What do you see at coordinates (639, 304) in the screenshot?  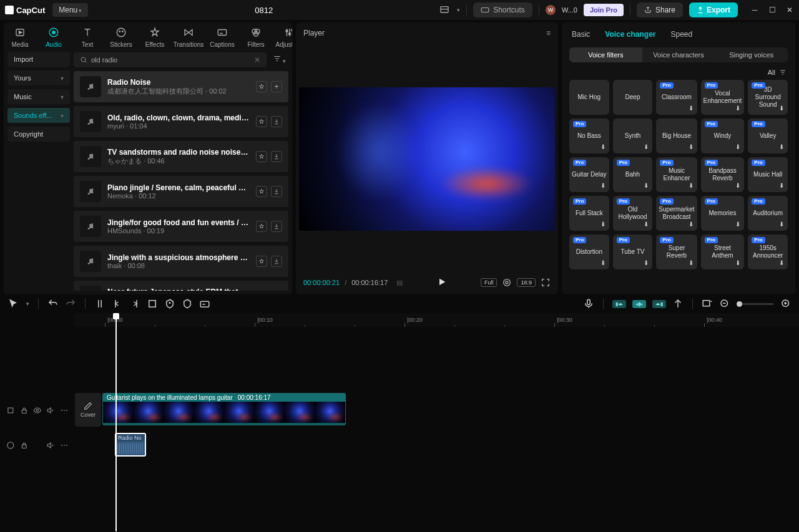 I see `track-option-2: ◂▮▸` at bounding box center [639, 304].